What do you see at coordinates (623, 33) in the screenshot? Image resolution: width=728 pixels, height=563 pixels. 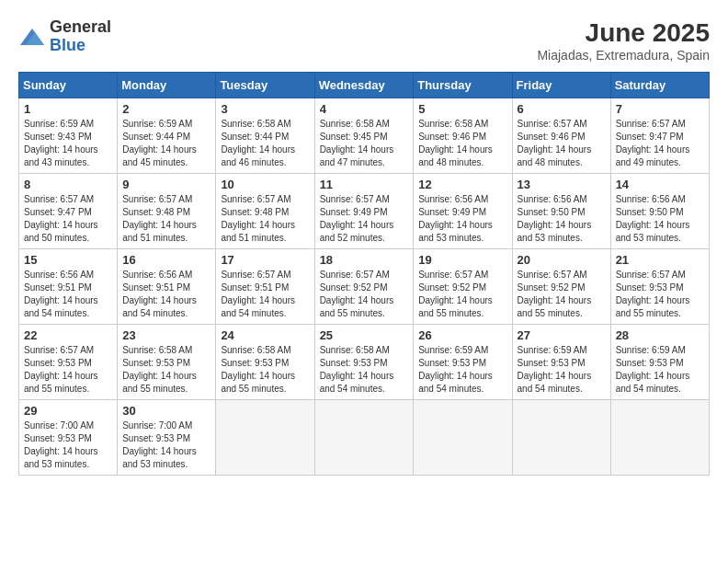 I see `month-year-title: June 2025` at bounding box center [623, 33].